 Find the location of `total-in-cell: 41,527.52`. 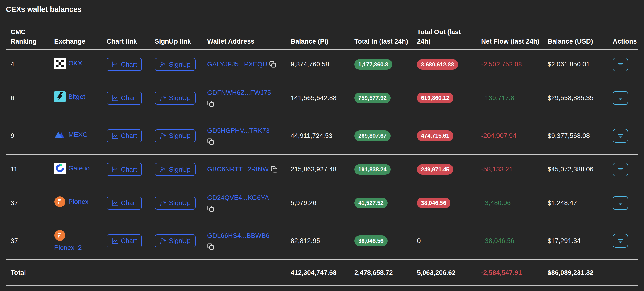

total-in-cell: 41,527.52 is located at coordinates (386, 203).